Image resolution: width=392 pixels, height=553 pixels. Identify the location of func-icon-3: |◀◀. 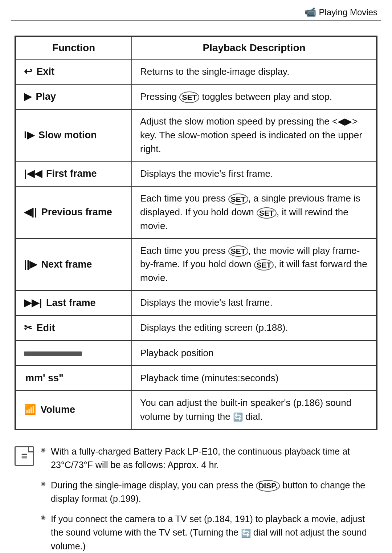
(34, 174).